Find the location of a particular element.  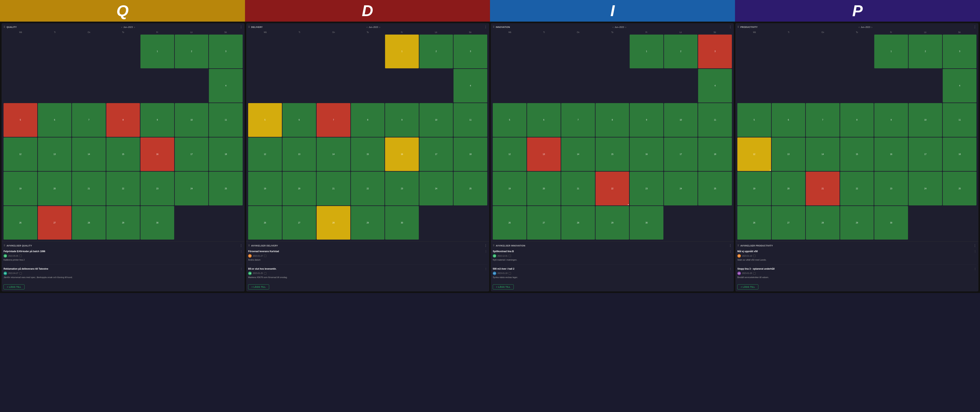

next-month-innovation: › is located at coordinates (626, 27).